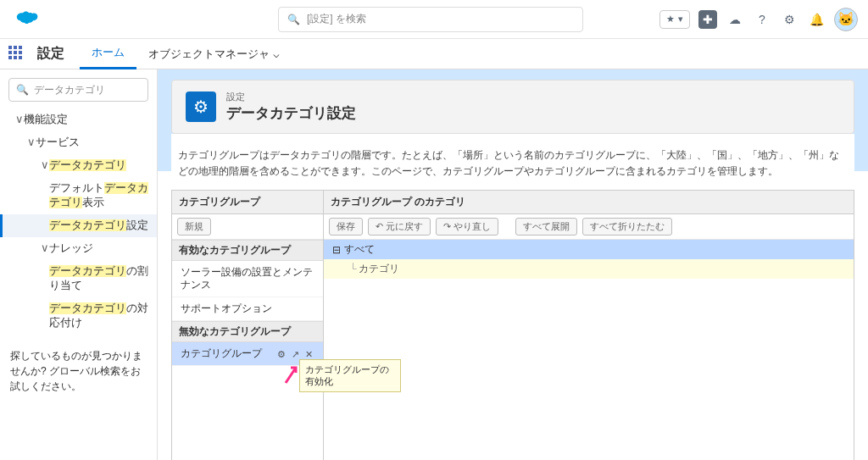  What do you see at coordinates (675, 19) in the screenshot?
I see `favorites-button: ★ ▾` at bounding box center [675, 19].